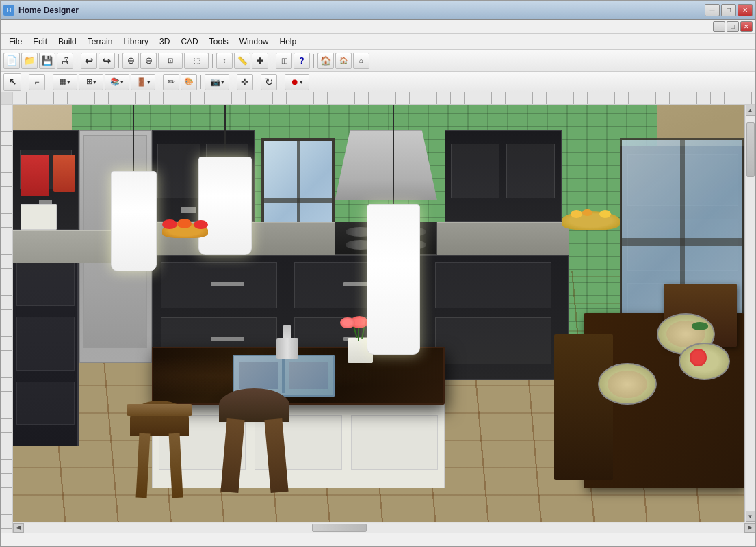 The image size is (756, 547). I want to click on island-base-white, so click(298, 442).